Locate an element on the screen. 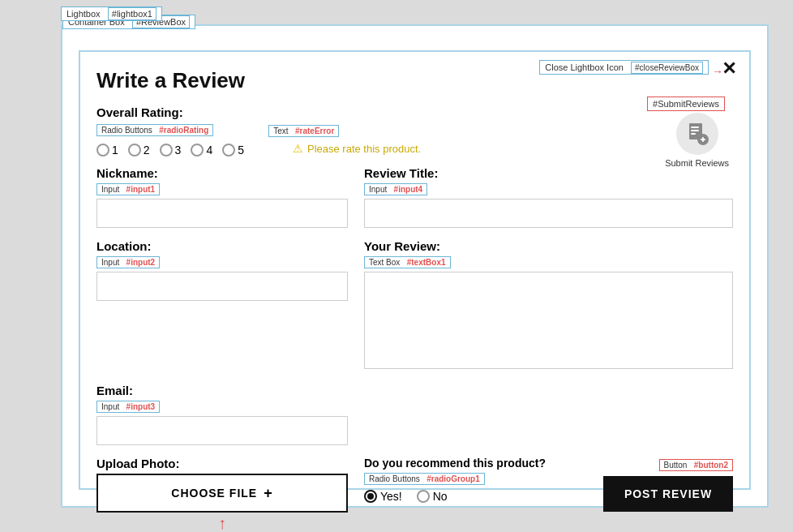 Image resolution: width=793 pixels, height=532 pixels. input3-annotation: Input #input3 is located at coordinates (128, 407).